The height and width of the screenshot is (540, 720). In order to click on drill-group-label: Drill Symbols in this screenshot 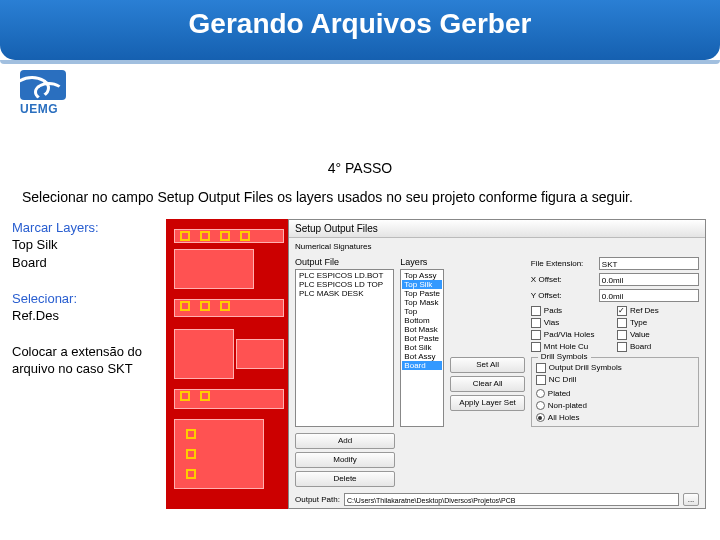, I will do `click(564, 356)`.